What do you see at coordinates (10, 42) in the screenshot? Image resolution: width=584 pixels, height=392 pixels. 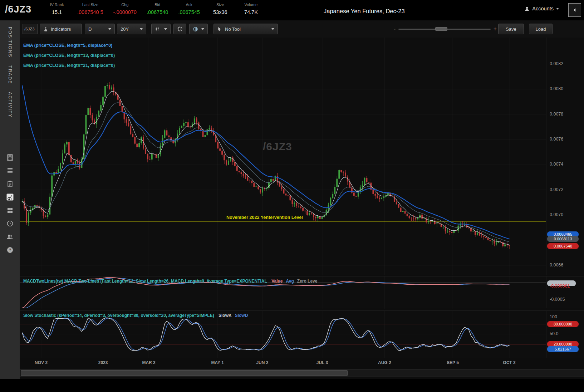 I see `sidebar-tab-positions: POSITIONS` at bounding box center [10, 42].